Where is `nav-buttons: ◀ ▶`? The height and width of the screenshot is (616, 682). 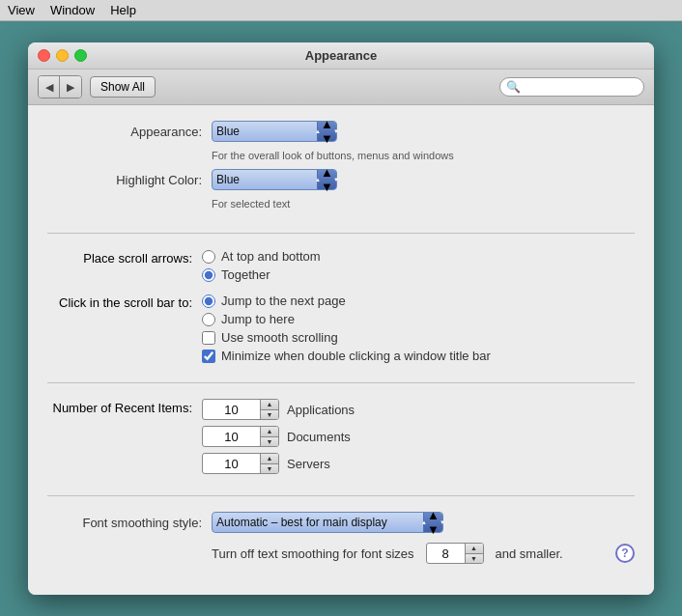
nav-buttons: ◀ ▶ is located at coordinates (60, 87).